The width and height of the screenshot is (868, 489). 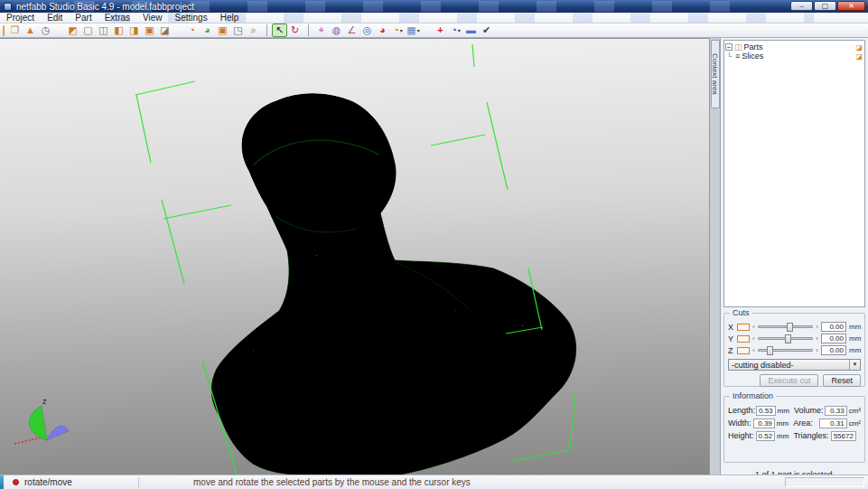 What do you see at coordinates (715, 74) in the screenshot?
I see `context-area-tab: Context area` at bounding box center [715, 74].